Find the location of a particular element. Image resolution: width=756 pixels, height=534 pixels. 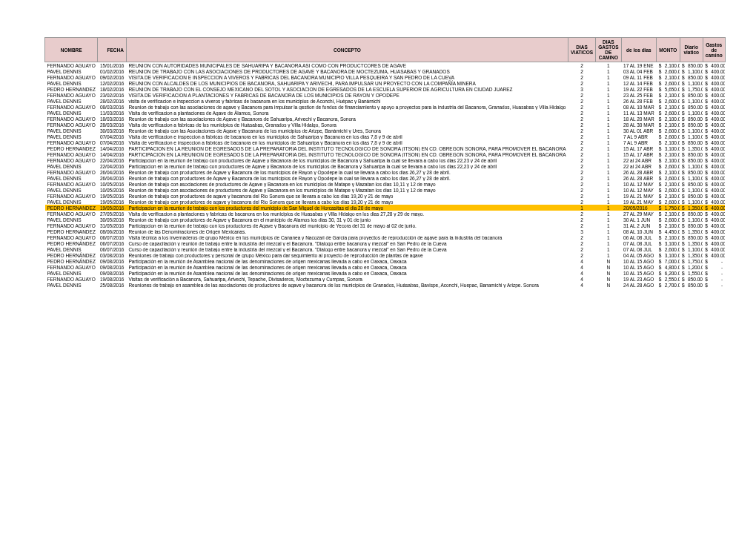

table-row: FERNANDO AGUAYO19/05/2016Reunion de trab… is located at coordinates (385, 196).